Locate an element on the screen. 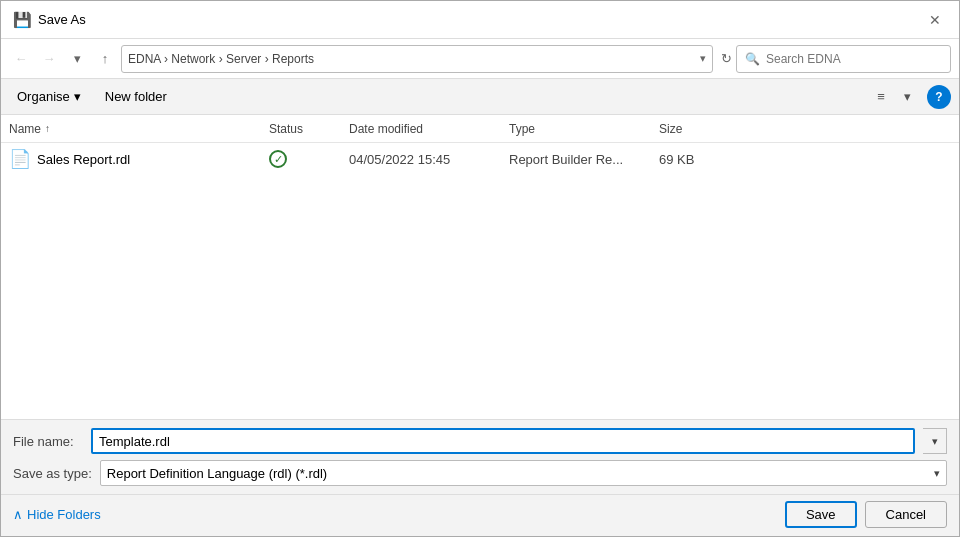 This screenshot has height=537, width=960. dialog-icon: 💾 is located at coordinates (22, 20).